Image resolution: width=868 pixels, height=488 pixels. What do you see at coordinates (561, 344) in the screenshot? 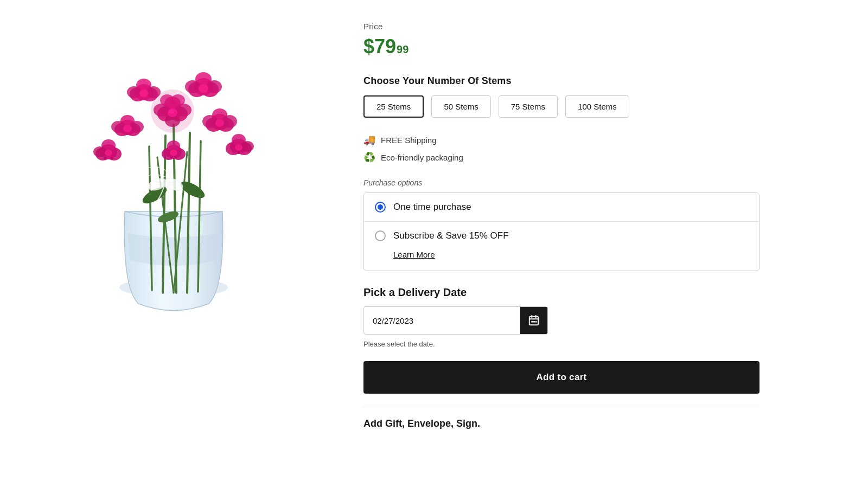
I see `date-hint: Please select the date.` at bounding box center [561, 344].